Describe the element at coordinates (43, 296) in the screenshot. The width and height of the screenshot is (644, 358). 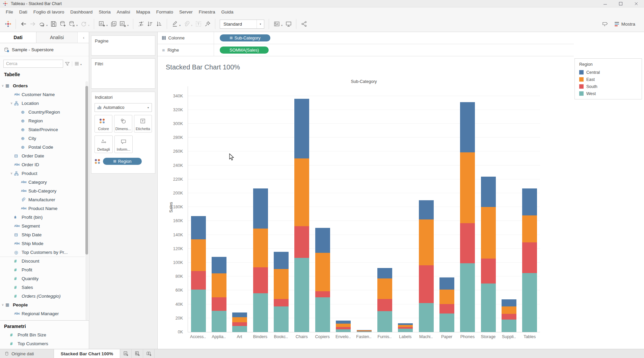
I see `field-orders-conteggio: #Orders (Conteggio)` at that location.